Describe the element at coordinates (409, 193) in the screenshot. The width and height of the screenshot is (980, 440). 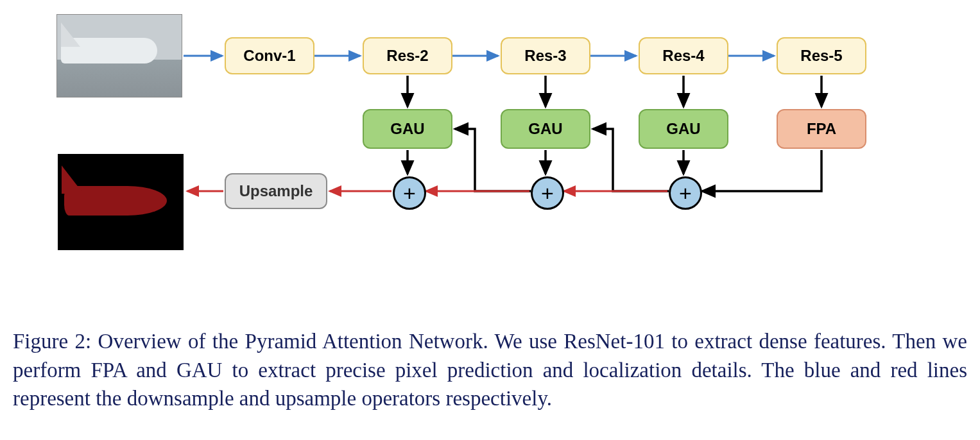
I see `add-node-1: +` at that location.